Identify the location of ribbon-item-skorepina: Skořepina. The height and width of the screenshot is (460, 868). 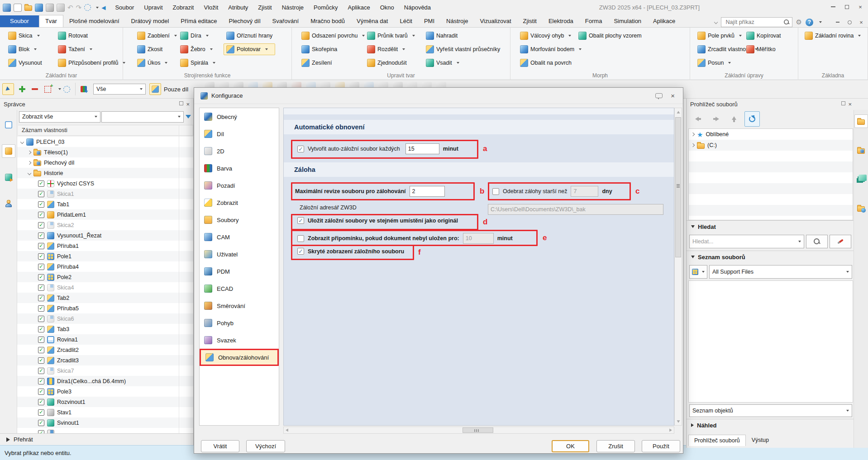
(333, 49).